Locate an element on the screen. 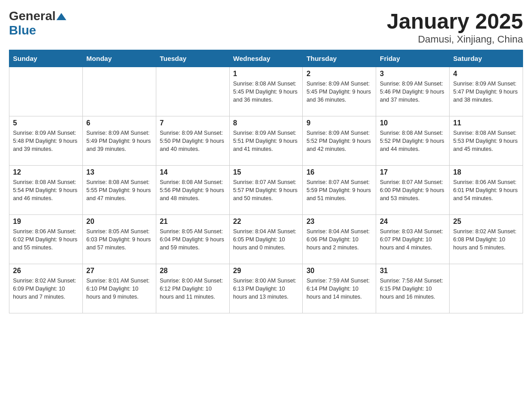 The height and width of the screenshot is (411, 532). day-info: Sunrise: 8:07 AM Sunset: 6:00 PM Dayligh… is located at coordinates (413, 190).